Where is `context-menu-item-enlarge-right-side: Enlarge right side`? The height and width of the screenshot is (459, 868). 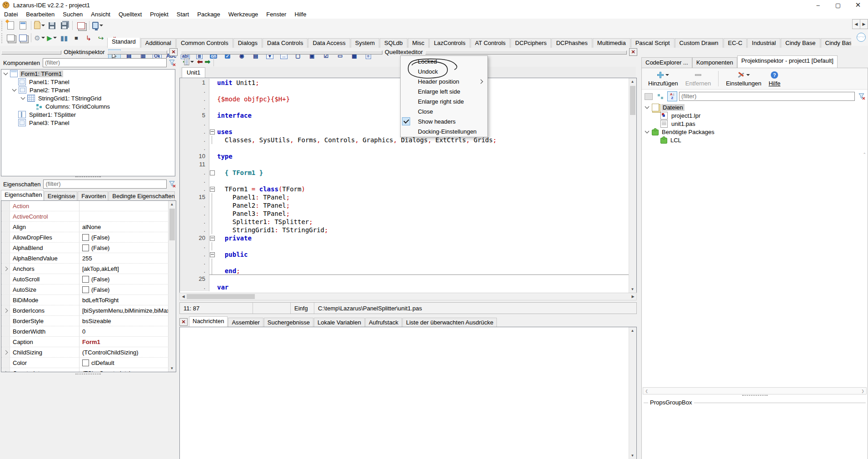
context-menu-item-enlarge-right-side: Enlarge right side is located at coordinates (444, 101).